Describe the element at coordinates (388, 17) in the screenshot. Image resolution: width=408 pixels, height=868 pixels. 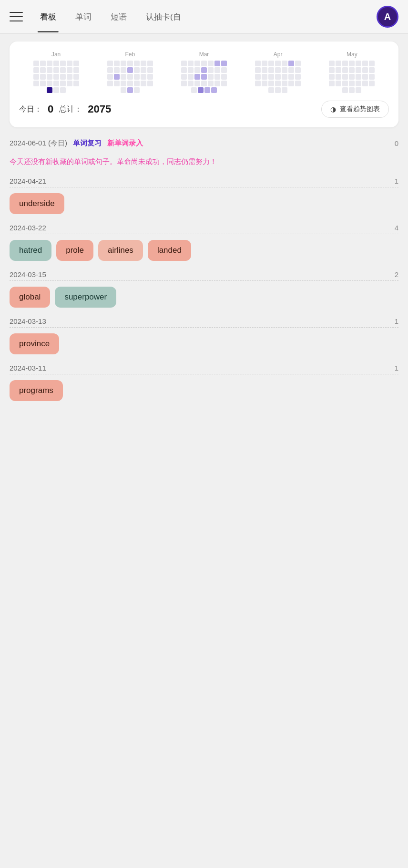
I see `avatar: A` at that location.